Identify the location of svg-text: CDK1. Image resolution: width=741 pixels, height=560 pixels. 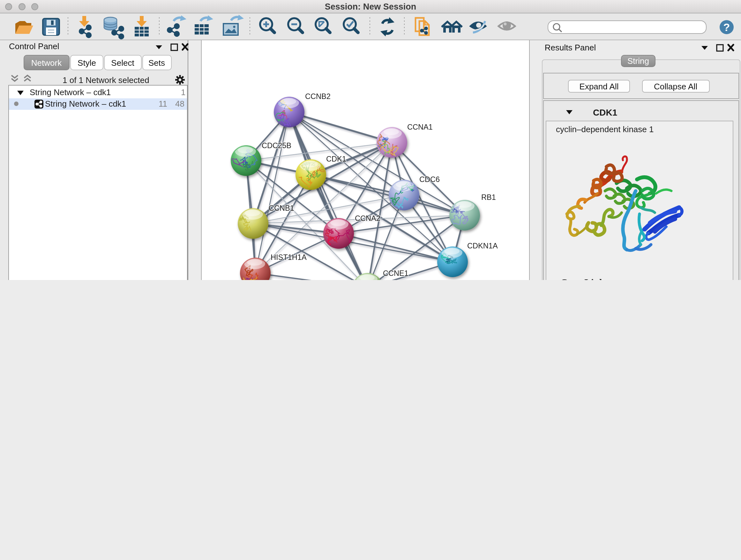
(336, 159).